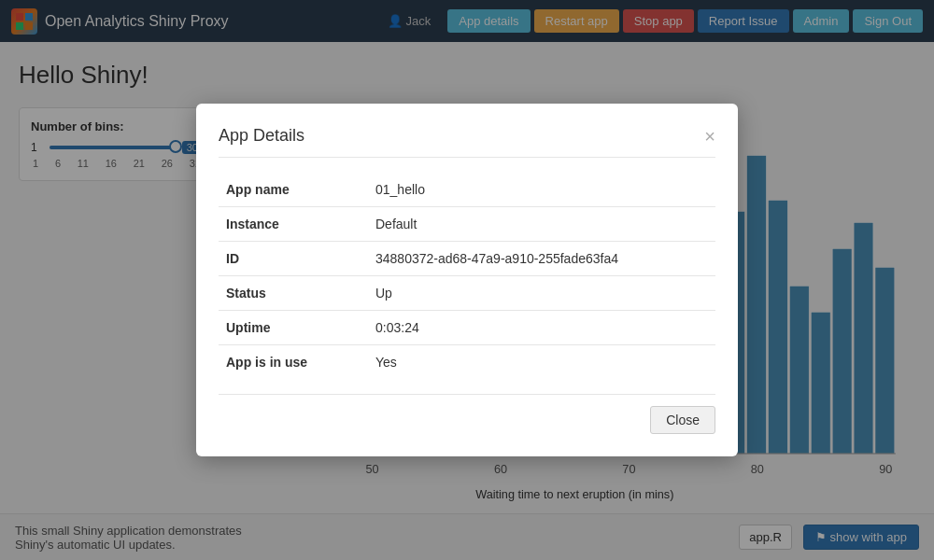  Describe the element at coordinates (293, 259) in the screenshot. I see `field-label: ID` at that location.